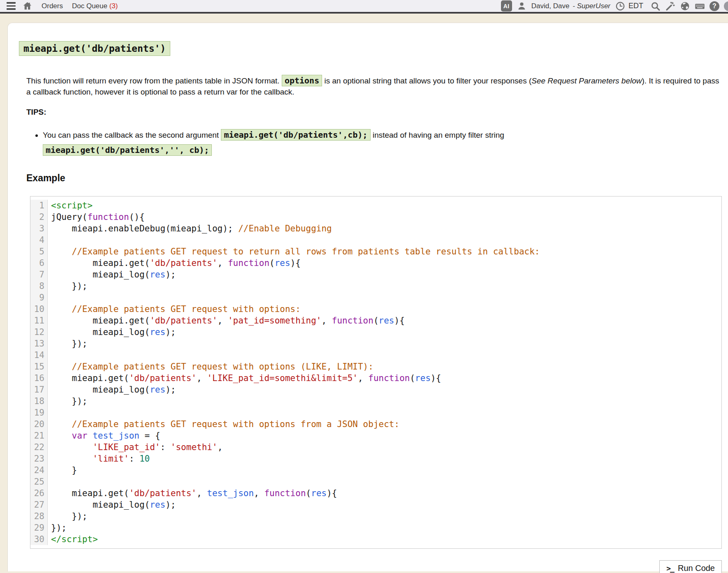 The image size is (728, 573). I want to click on code-line: 26 mieapi.get('db/patients', test_json, …, so click(376, 493).